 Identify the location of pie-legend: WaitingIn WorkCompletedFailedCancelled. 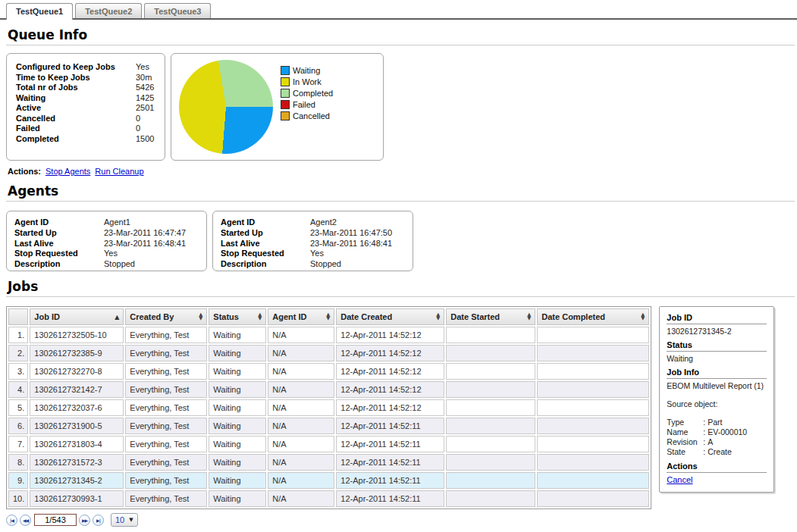
(306, 92).